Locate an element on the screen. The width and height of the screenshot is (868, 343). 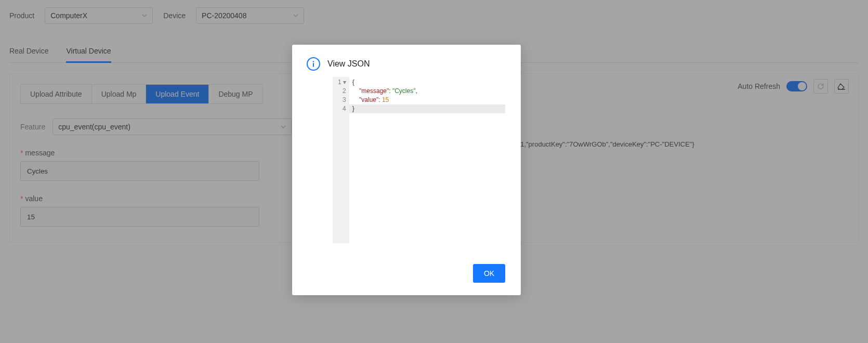
ok-button: OK is located at coordinates (489, 273).